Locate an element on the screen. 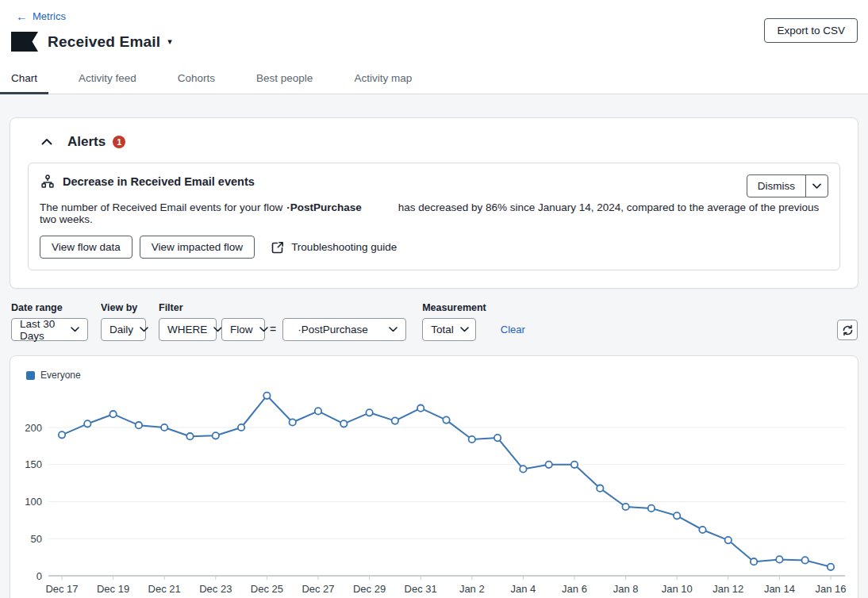 The height and width of the screenshot is (598, 868). export-to-csv-button: Export to CSV is located at coordinates (811, 30).